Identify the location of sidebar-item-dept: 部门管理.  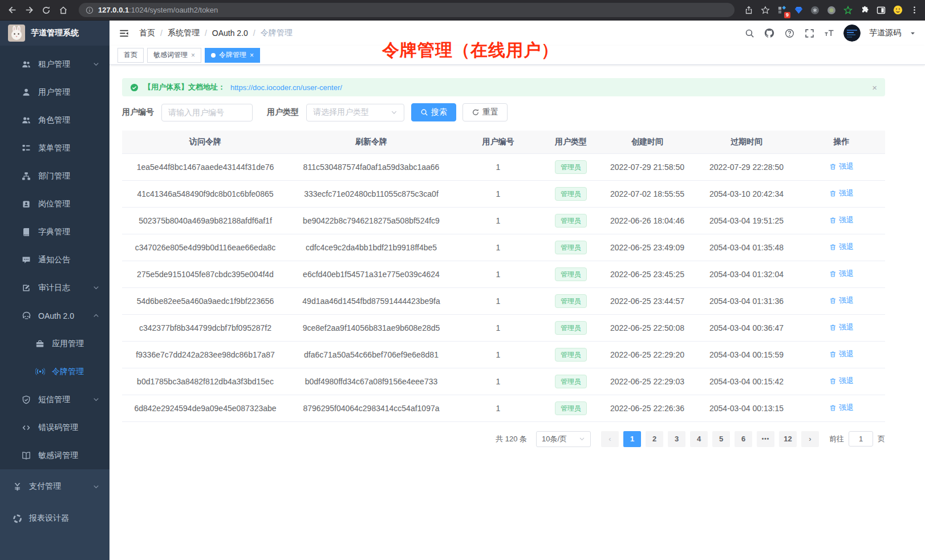
(55, 176).